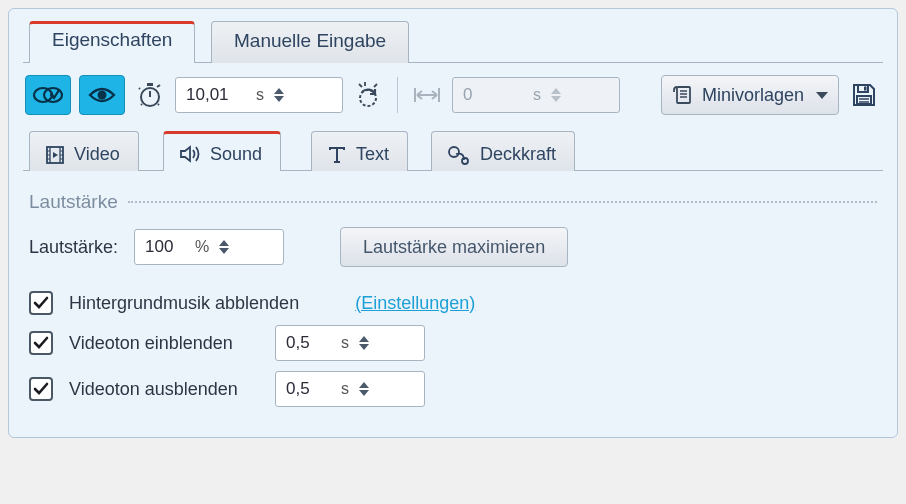 Image resolution: width=906 pixels, height=504 pixels. What do you see at coordinates (48, 95) in the screenshot?
I see `link-visibility-button` at bounding box center [48, 95].